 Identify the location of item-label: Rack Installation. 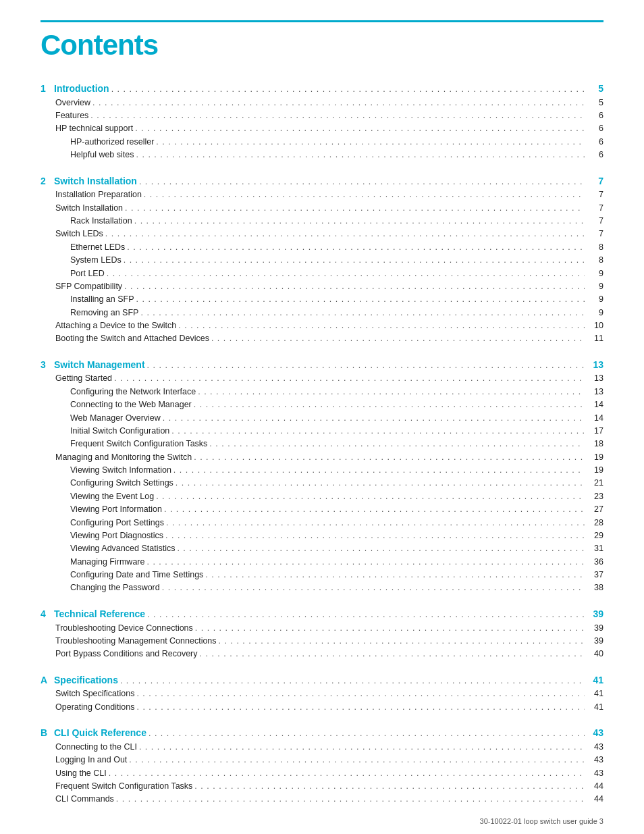
(86, 221).